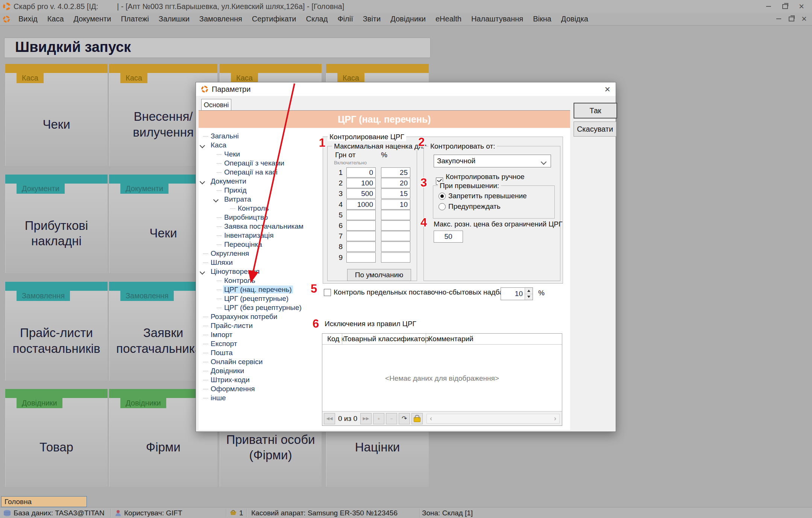 This screenshot has height=518, width=812. I want to click on tree-item-Каса: Каса, so click(260, 145).